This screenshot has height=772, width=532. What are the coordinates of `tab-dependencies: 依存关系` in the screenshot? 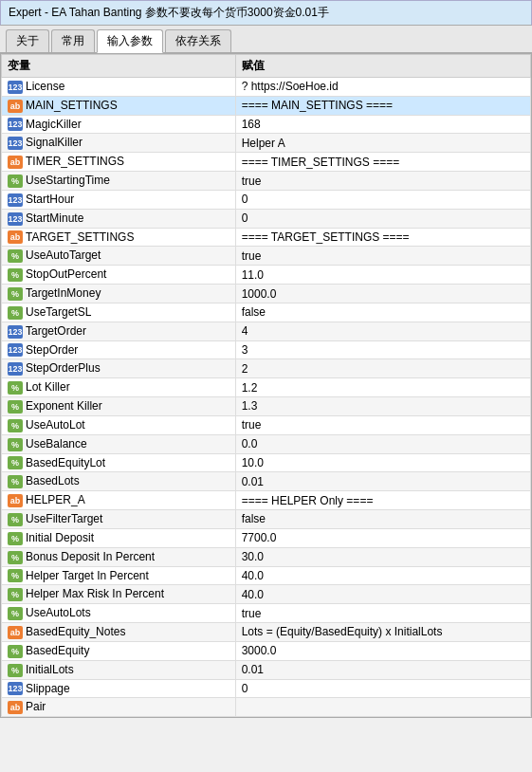 It's located at (198, 41).